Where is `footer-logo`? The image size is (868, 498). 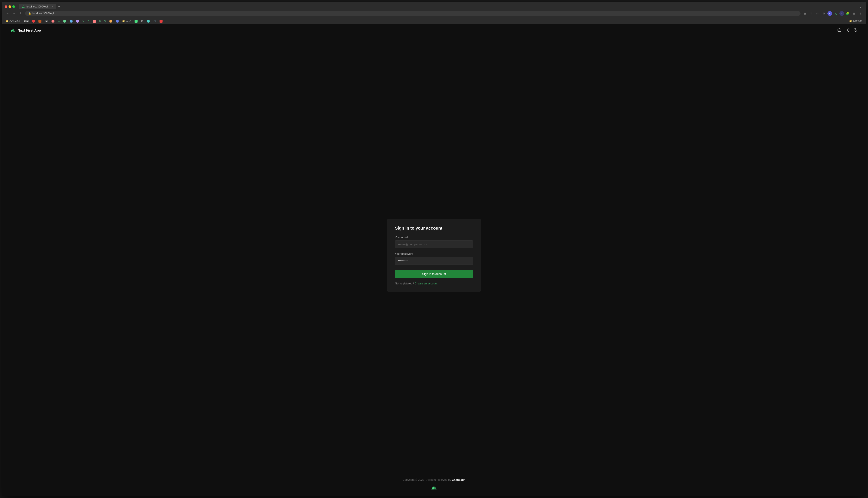 footer-logo is located at coordinates (434, 488).